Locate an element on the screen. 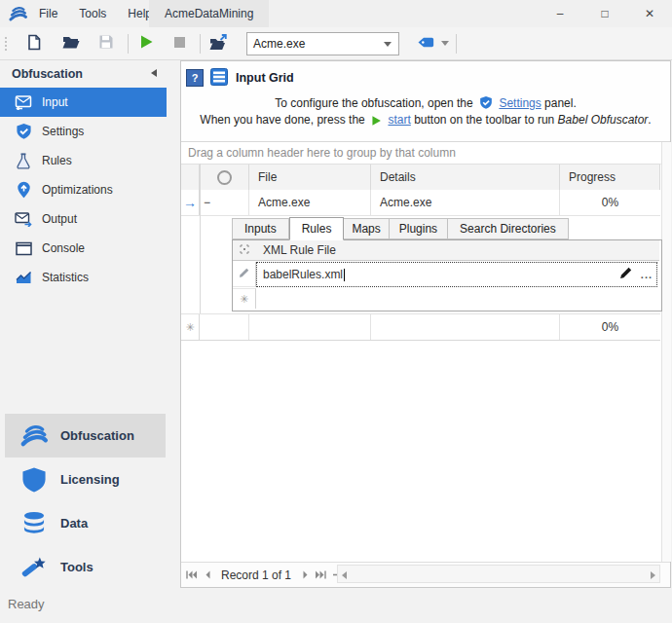 This screenshot has width=672, height=623. sidebar-item-output: Output is located at coordinates (84, 219).